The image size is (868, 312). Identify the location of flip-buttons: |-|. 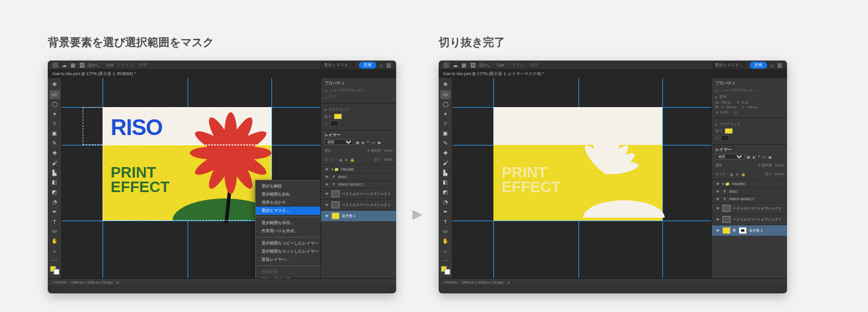
(736, 112).